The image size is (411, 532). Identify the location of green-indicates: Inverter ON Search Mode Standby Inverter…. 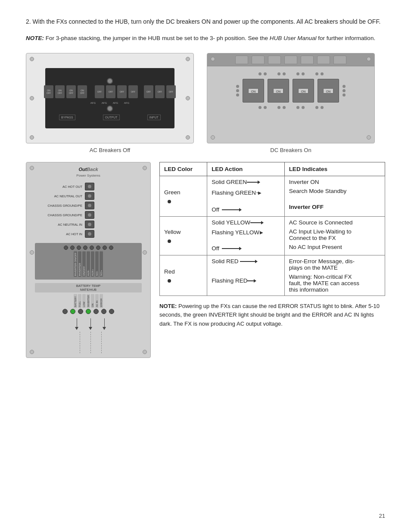
(335, 195).